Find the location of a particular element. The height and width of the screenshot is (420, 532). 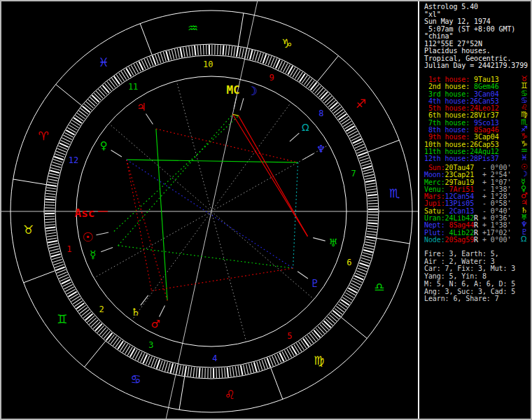

house-number-12: 12 is located at coordinates (74, 160).